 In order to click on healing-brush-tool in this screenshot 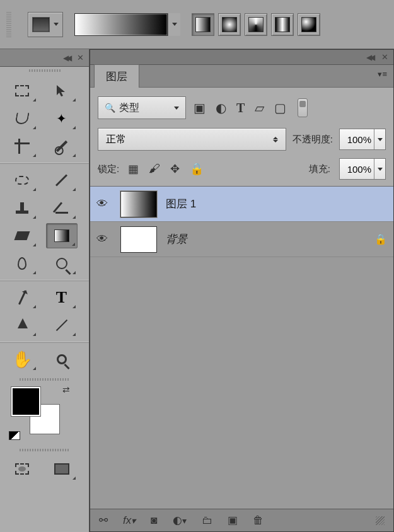, I will do `click(22, 180)`.